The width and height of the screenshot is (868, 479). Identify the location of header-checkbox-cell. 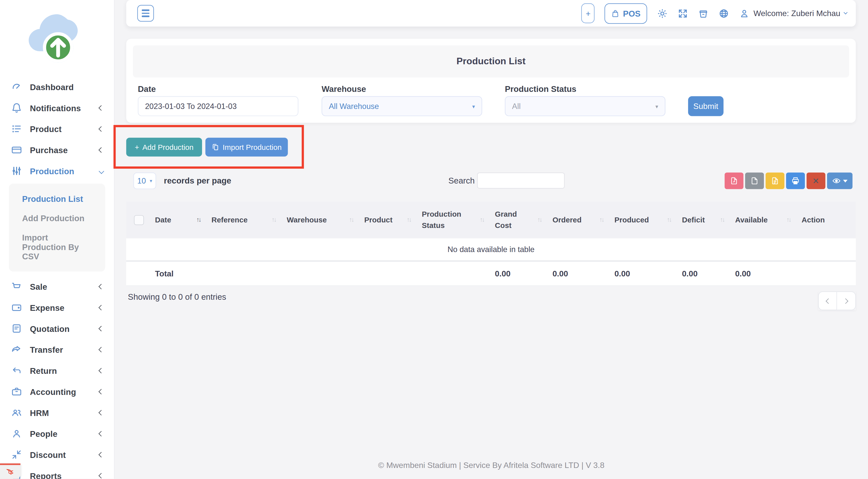
(140, 220).